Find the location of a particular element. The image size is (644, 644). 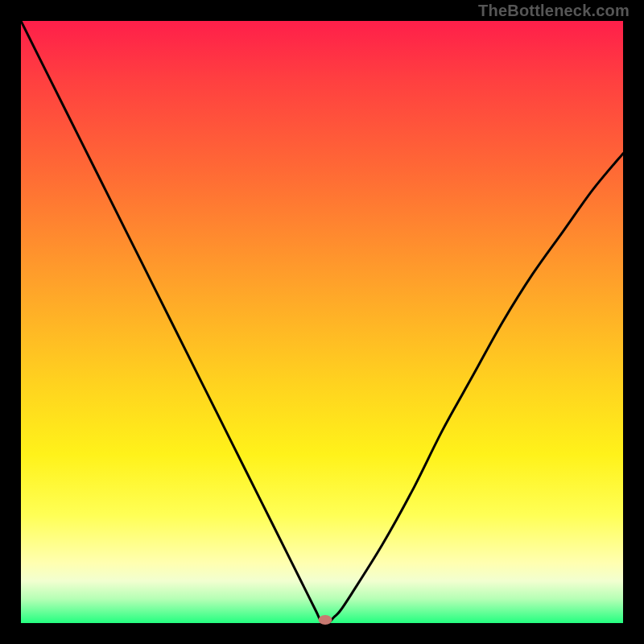

optimum-marker is located at coordinates (325, 620).